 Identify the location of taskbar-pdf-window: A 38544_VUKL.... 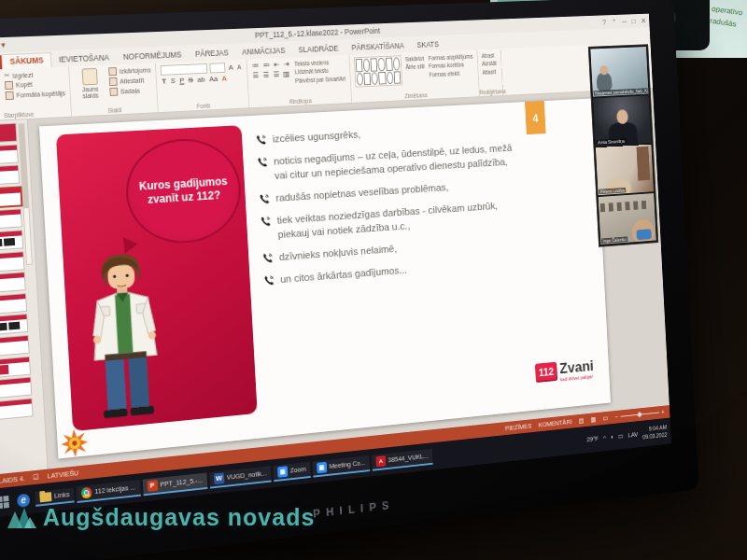
(402, 459).